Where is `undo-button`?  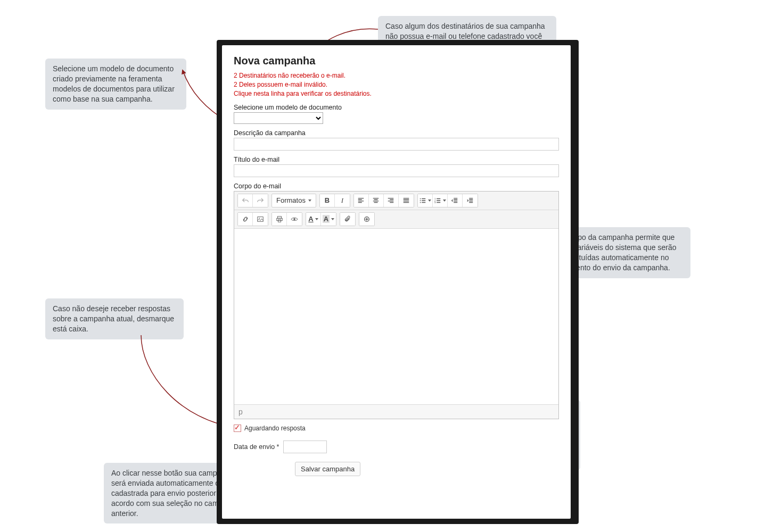 undo-button is located at coordinates (245, 201).